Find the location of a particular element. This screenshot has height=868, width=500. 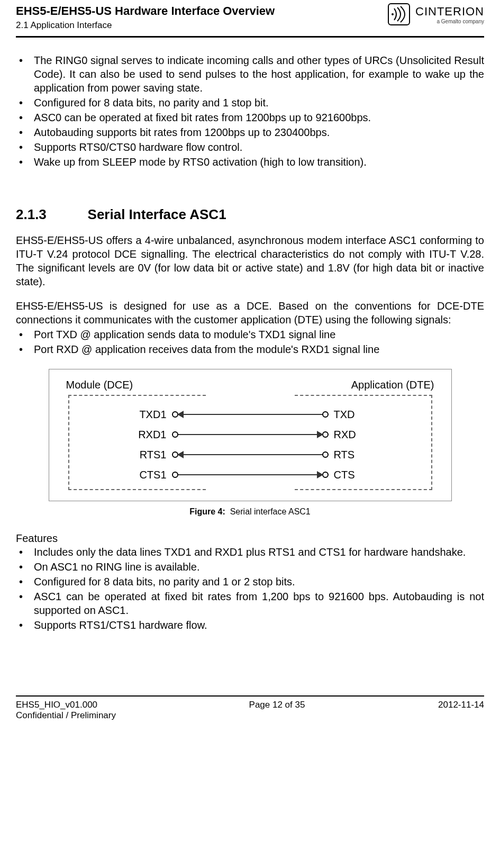

section-number: 2.1.3 is located at coordinates (50, 215).